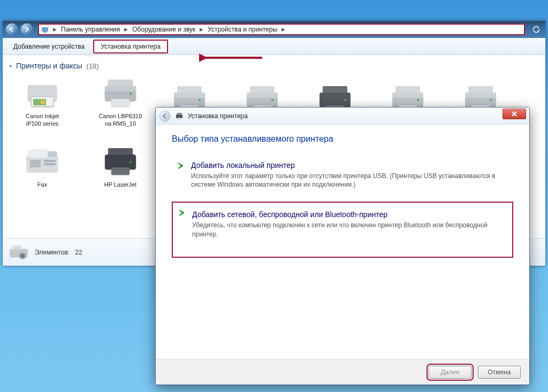  I want to click on cancel-button: Отмена, so click(499, 372).